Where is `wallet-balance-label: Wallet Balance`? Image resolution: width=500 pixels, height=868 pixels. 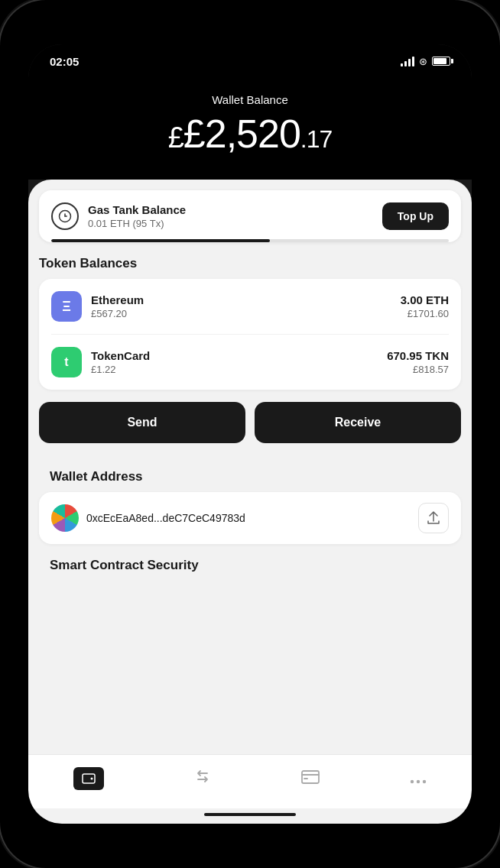
wallet-balance-label: Wallet Balance is located at coordinates (250, 99).